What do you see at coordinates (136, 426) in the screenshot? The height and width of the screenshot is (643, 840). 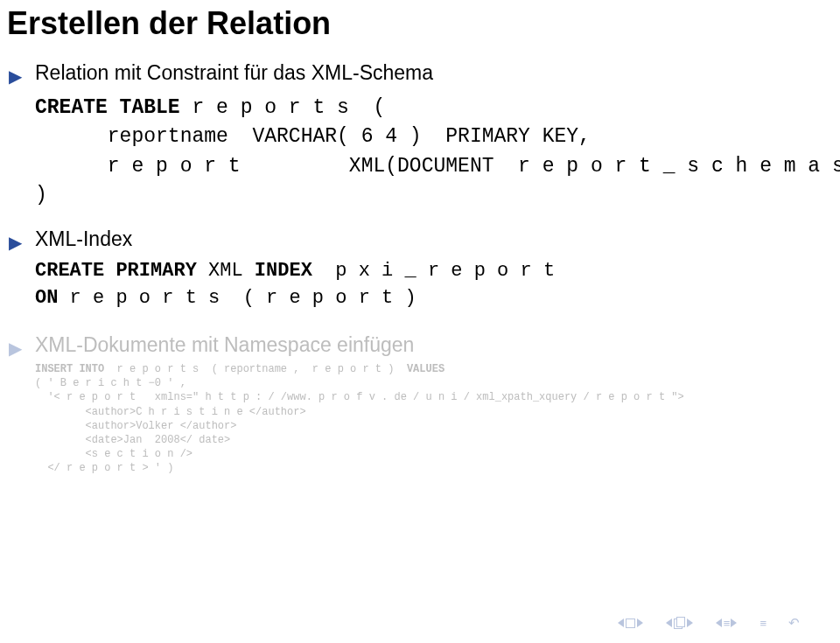 I see `c3l5: <author>Volker </author>` at bounding box center [136, 426].